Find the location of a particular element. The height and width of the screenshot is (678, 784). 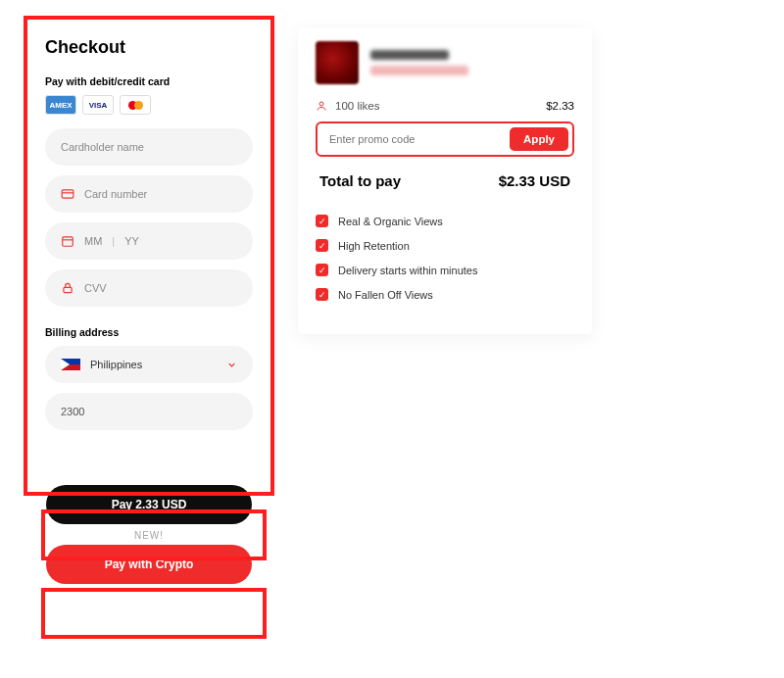

billing-address-label: Billing address is located at coordinates (149, 332).